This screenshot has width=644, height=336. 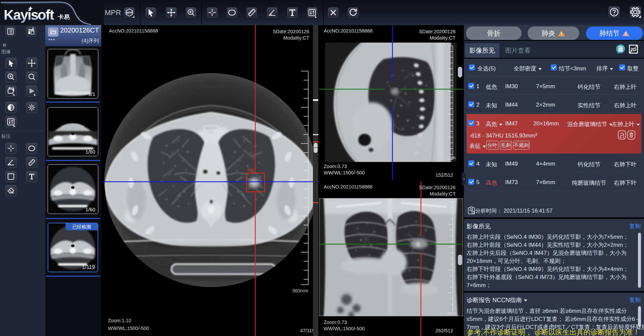 I want to click on svg-text: 360mm, so click(x=300, y=291).